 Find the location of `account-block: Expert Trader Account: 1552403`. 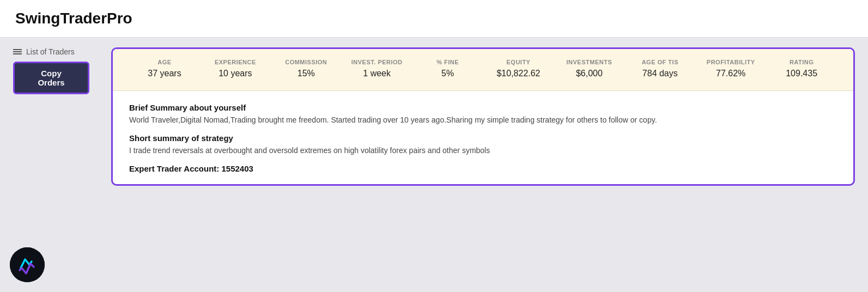

account-block: Expert Trader Account: 1552403 is located at coordinates (483, 169).